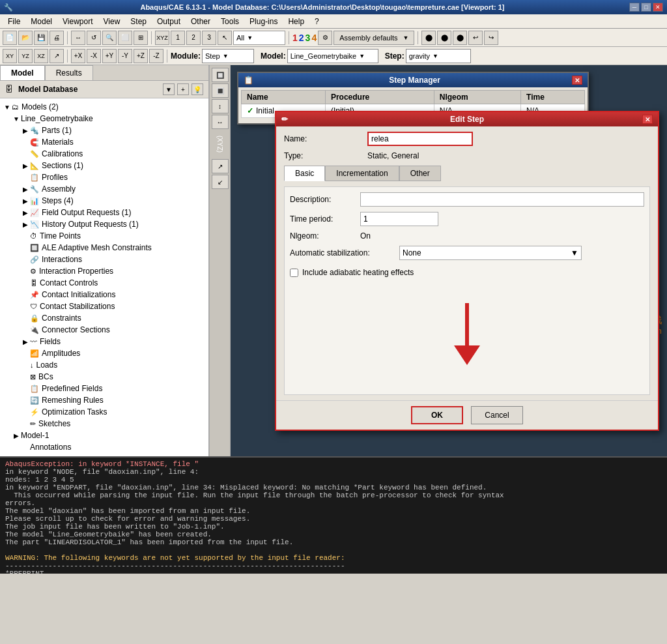  What do you see at coordinates (42, 22) in the screenshot?
I see `menu-model: Model` at bounding box center [42, 22].